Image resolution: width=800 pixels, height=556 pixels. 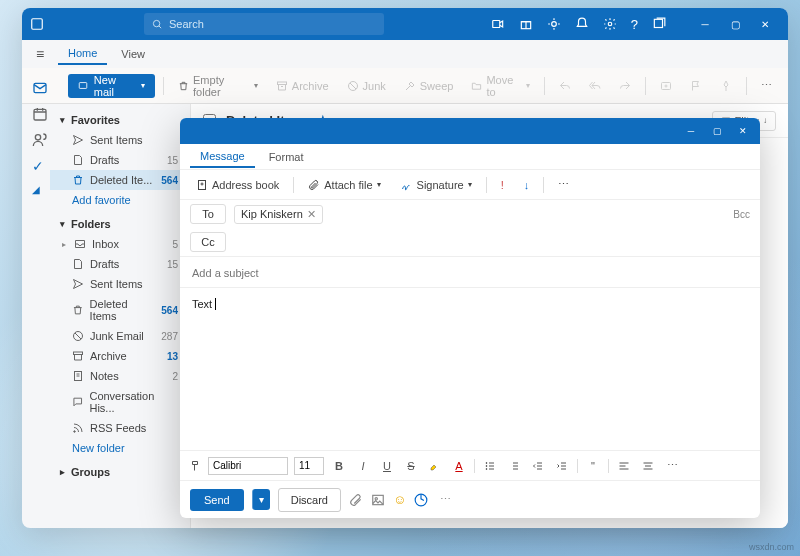 What do you see at coordinates (648, 466) in the screenshot?
I see `align-center-button` at bounding box center [648, 466].